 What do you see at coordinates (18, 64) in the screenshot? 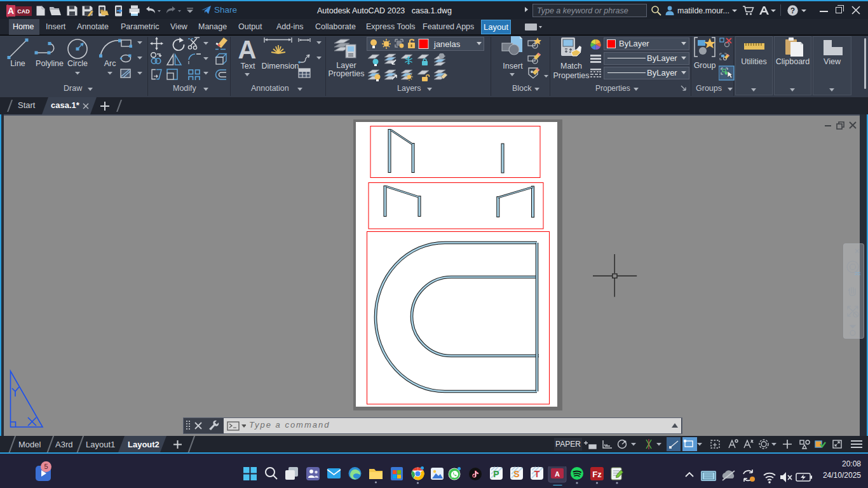
I see `svg-text: Line` at bounding box center [18, 64].